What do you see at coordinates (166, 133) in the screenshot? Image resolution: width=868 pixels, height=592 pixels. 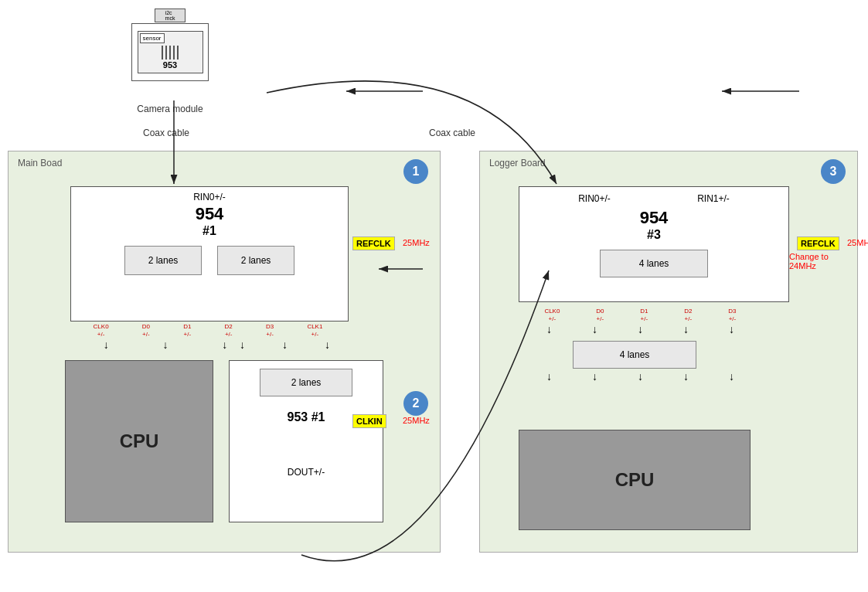 I see `coax-cable-label-left: Coax cable` at bounding box center [166, 133].